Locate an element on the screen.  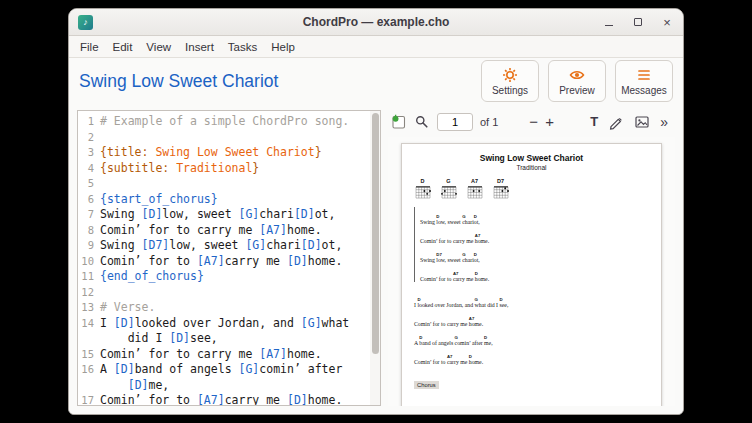
song-line: Swing D7low, sweet GchariDot, is located at coordinates (536, 254).